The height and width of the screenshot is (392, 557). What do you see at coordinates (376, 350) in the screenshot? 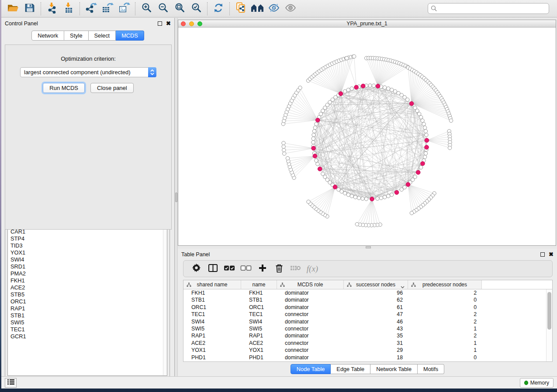
I see `cell-successor_nodes: 29` at bounding box center [376, 350].